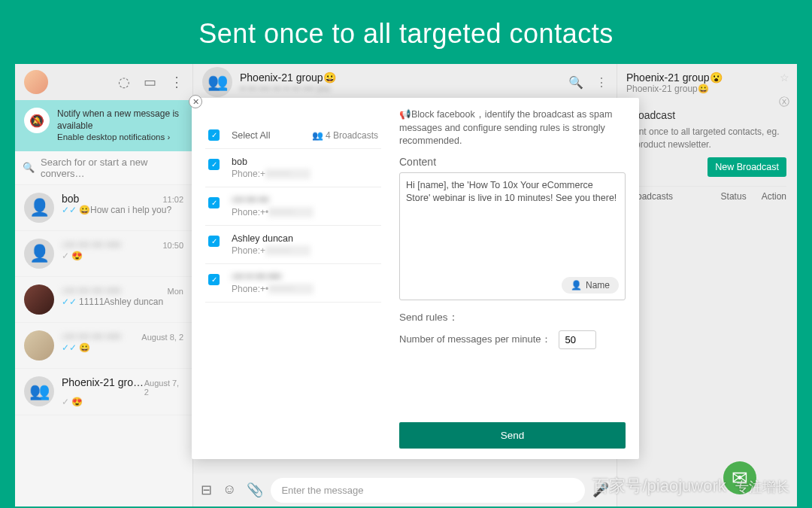 This screenshot has width=812, height=508. Describe the element at coordinates (37, 120) in the screenshot. I see `bell-off-icon: 🔕` at that location.